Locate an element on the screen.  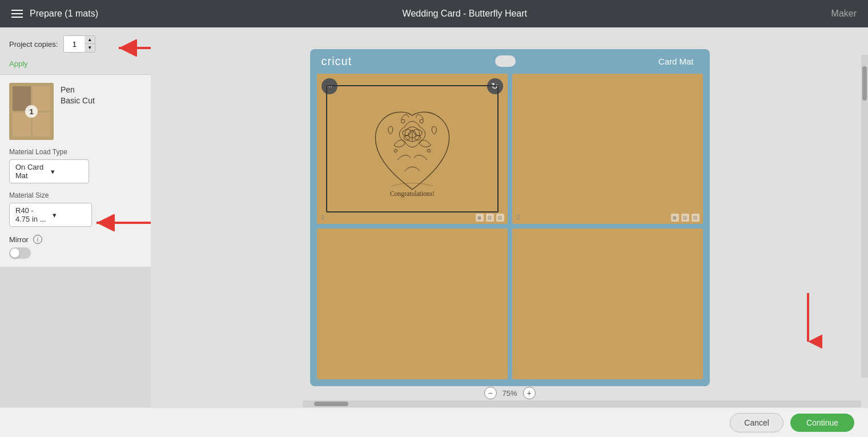
mat-thumbnail: 1 is located at coordinates (31, 111).